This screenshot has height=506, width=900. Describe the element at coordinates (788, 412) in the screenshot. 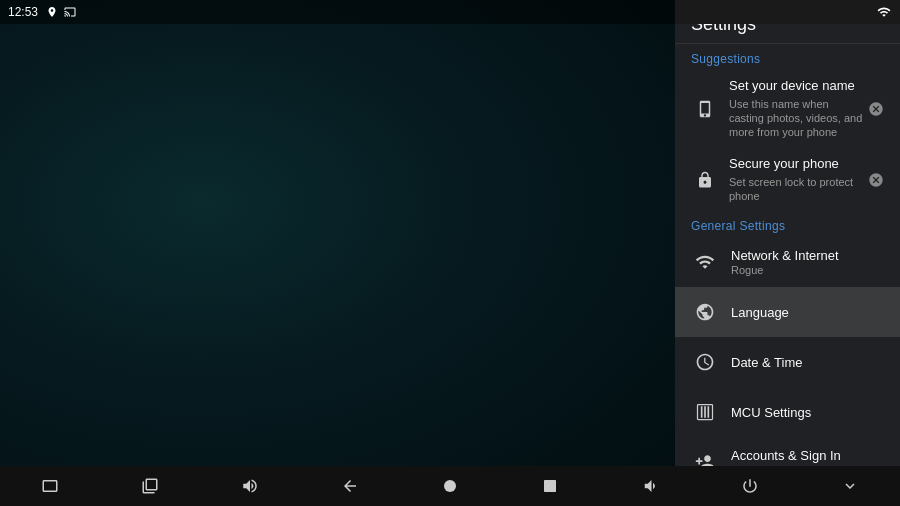

I see `menu-item-mcu: MCU Settings` at that location.